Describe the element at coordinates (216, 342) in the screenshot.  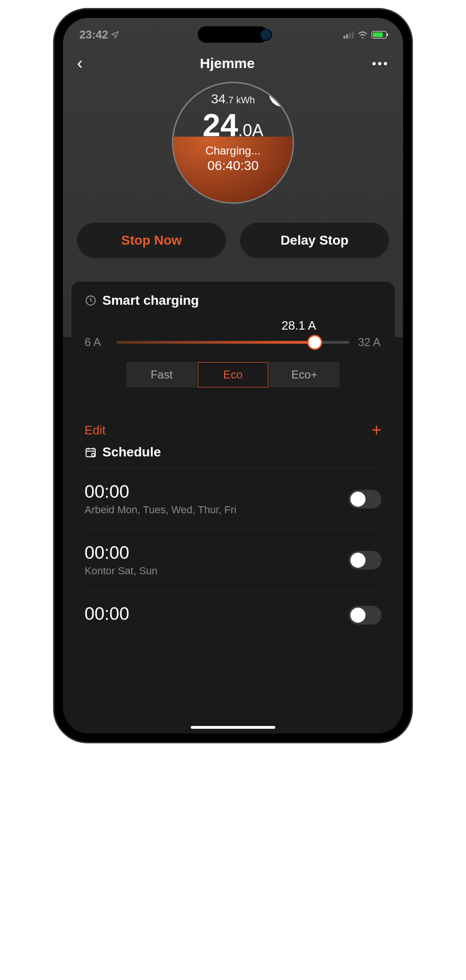
I see `slider-fill` at that location.